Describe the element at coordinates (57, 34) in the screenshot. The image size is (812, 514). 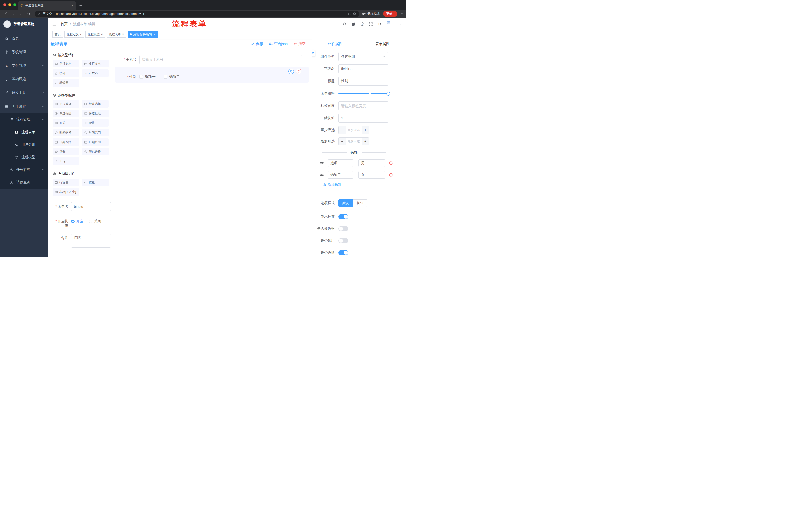
I see `tag-home: 首页` at that location.